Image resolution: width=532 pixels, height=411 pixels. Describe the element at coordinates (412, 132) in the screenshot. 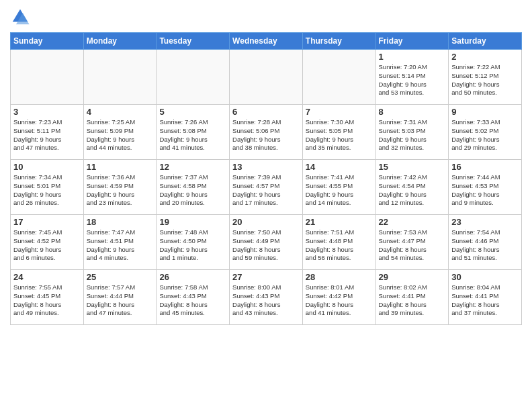

I see `calendar-cell: 8Sunrise: 7:31 AM Sunset: 5:03 PM Daylig…` at that location.